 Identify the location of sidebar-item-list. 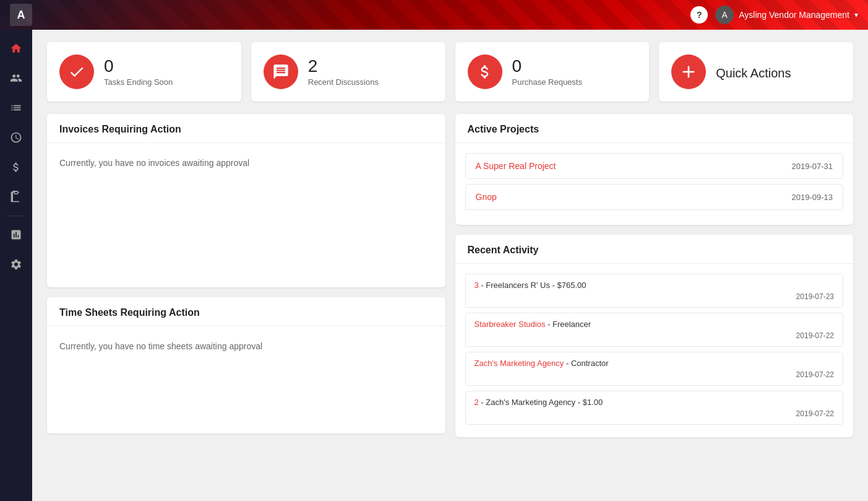
(16, 108).